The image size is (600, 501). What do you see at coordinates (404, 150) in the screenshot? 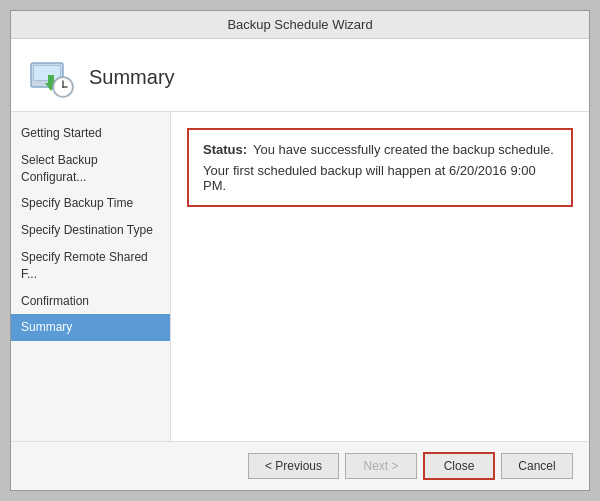
I see `status-line1: You have successfully created the backup…` at bounding box center [404, 150].